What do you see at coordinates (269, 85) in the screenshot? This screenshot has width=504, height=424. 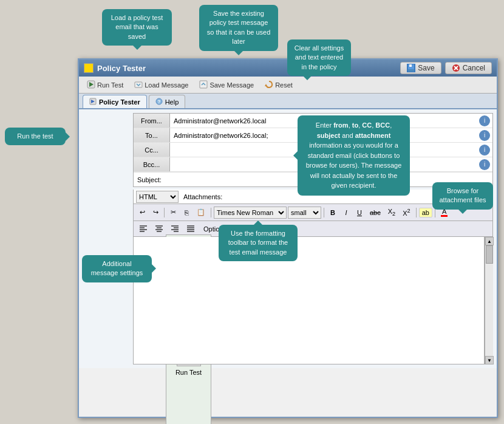 I see `reset-icon` at bounding box center [269, 85].